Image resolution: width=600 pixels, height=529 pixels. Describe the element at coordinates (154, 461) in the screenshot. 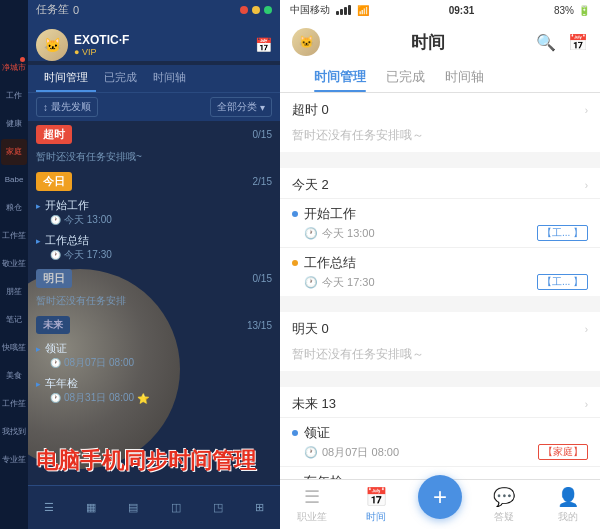

I see `overlay-banner: 电脑手机同步时间管理` at that location.